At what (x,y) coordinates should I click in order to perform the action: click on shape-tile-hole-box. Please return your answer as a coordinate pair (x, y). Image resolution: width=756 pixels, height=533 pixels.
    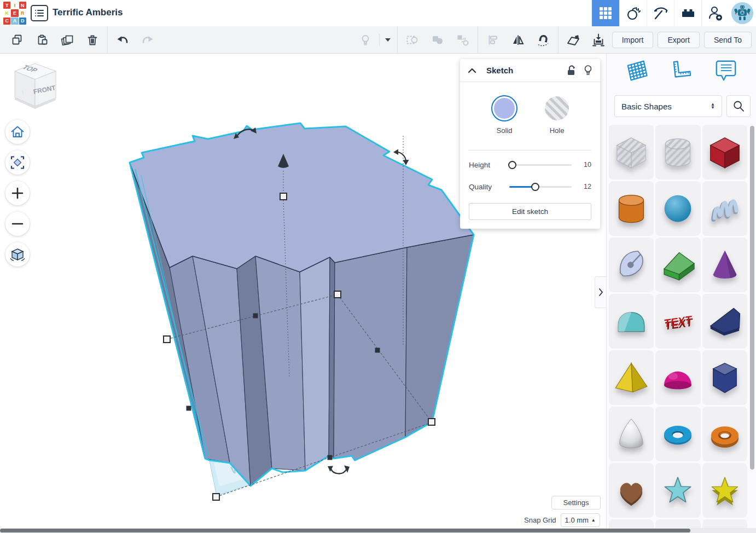
    Looking at the image, I should click on (631, 152).